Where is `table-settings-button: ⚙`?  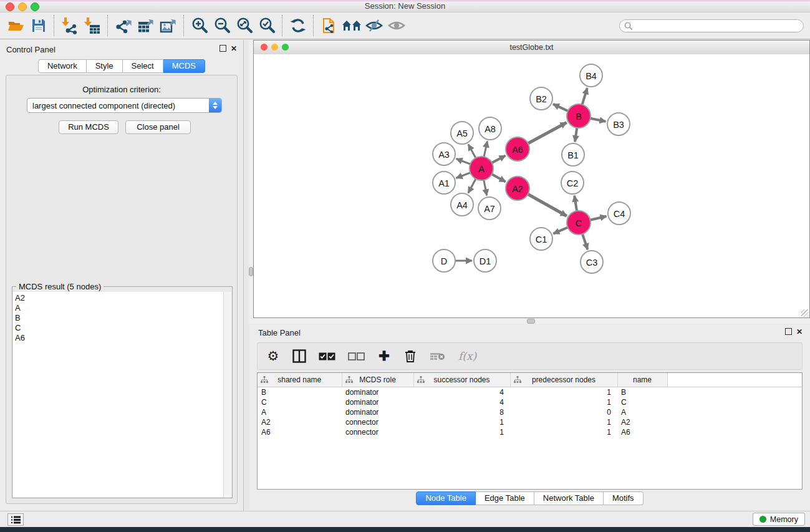
table-settings-button: ⚙ is located at coordinates (273, 356).